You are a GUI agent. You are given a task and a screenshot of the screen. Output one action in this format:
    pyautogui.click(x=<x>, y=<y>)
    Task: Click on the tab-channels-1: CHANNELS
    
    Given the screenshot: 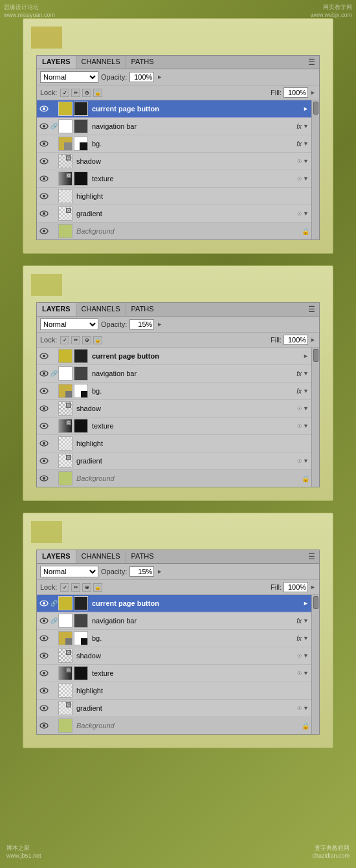 What is the action you would take?
    pyautogui.click(x=101, y=62)
    